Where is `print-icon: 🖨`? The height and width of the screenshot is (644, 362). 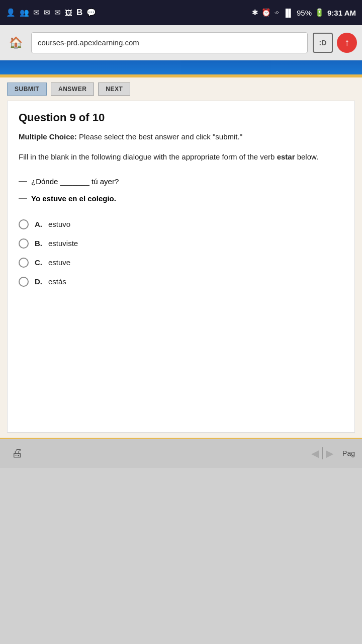
print-icon: 🖨 is located at coordinates (17, 453).